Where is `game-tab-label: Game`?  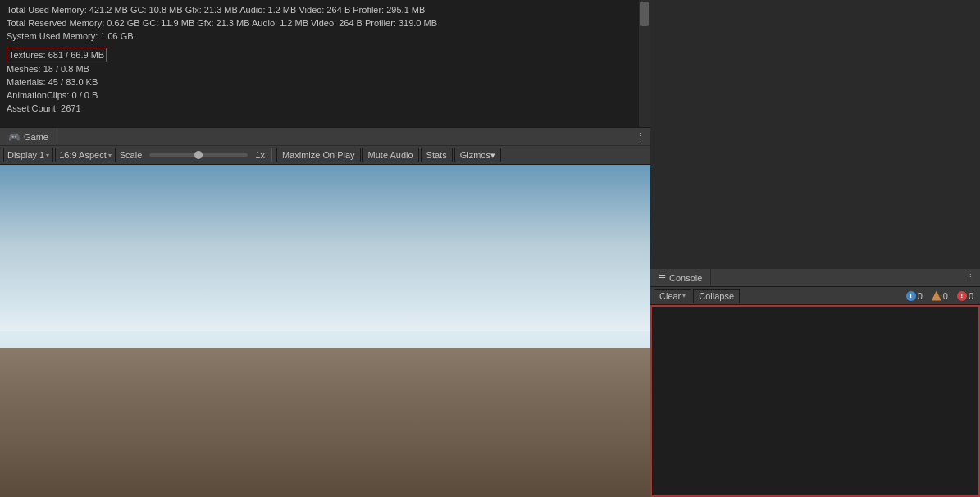 game-tab-label: Game is located at coordinates (36, 137).